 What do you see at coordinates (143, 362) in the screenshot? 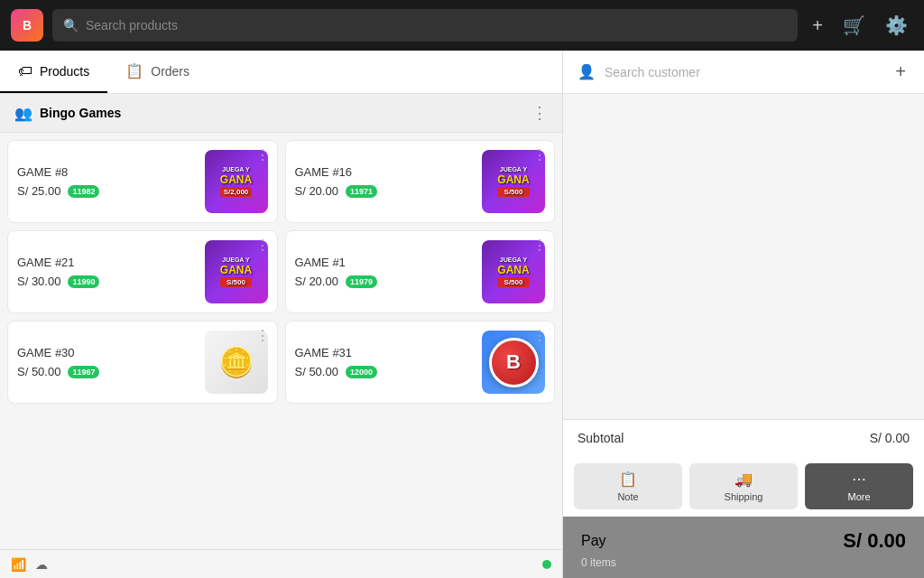
I see `product-card-game30: GAME #30 S/ 50.00 11967 🪙 ⋮` at bounding box center [143, 362].